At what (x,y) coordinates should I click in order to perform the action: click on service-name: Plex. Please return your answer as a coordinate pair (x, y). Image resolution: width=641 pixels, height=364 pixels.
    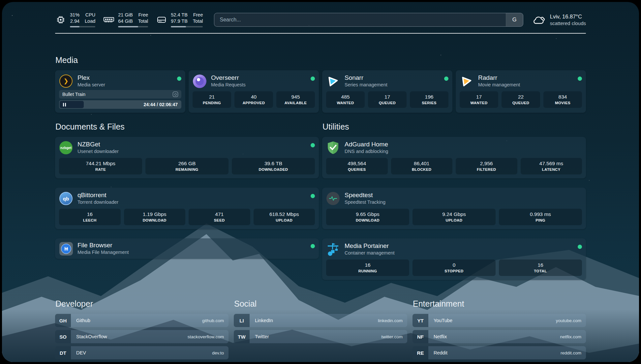
    Looking at the image, I should click on (91, 78).